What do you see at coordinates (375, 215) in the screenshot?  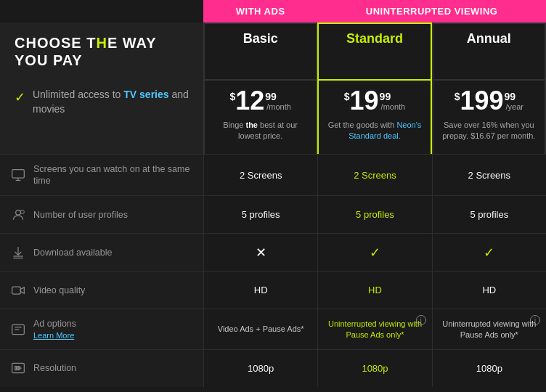 I see `profiles-standard-value: 5 profiles` at bounding box center [375, 215].